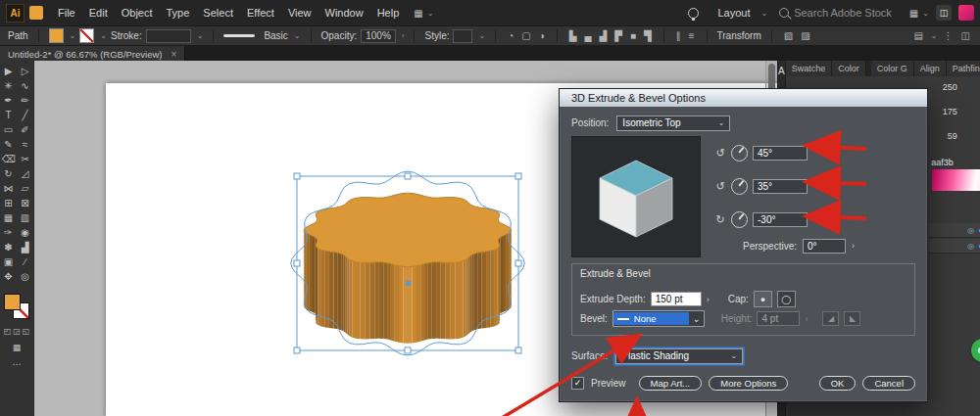  What do you see at coordinates (889, 384) in the screenshot?
I see `cancel-button: Cancel` at bounding box center [889, 384].